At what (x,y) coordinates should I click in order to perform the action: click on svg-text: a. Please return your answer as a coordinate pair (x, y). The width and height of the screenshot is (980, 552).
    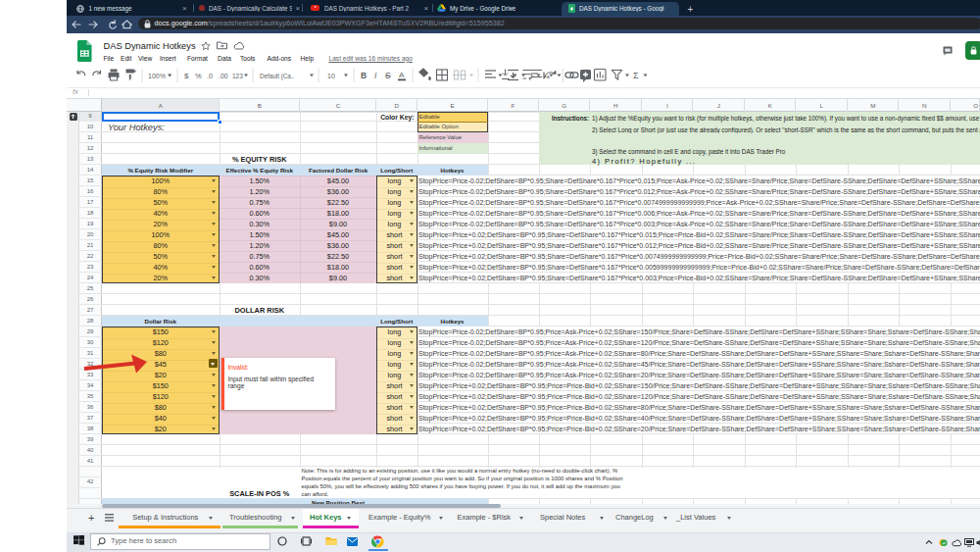
    Looking at the image, I should click on (549, 76).